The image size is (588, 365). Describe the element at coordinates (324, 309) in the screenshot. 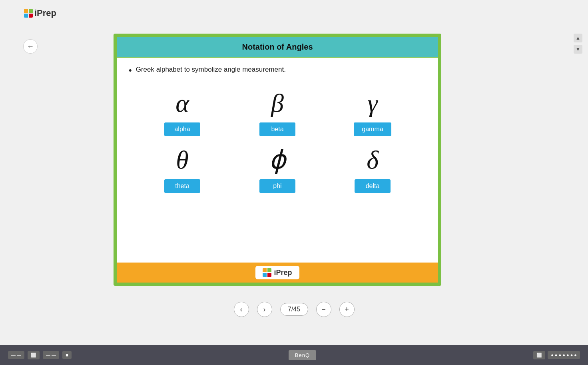

I see `zoom-out-button: −` at that location.